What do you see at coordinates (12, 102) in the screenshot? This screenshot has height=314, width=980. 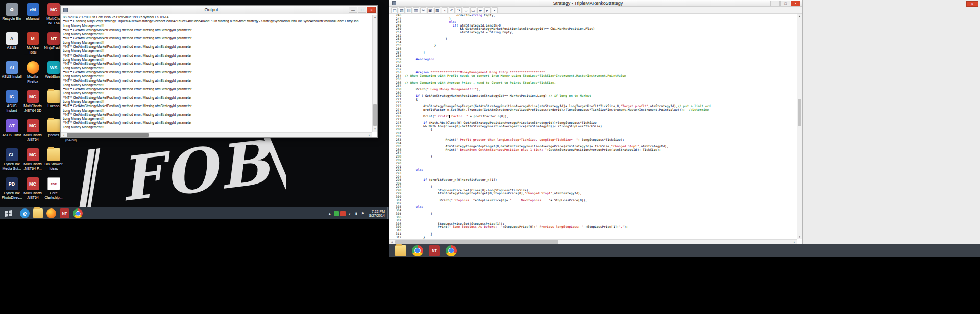 I see `desktop-icon-asus-instant-connect-in: ICASUS Instant Connect In...` at bounding box center [12, 102].